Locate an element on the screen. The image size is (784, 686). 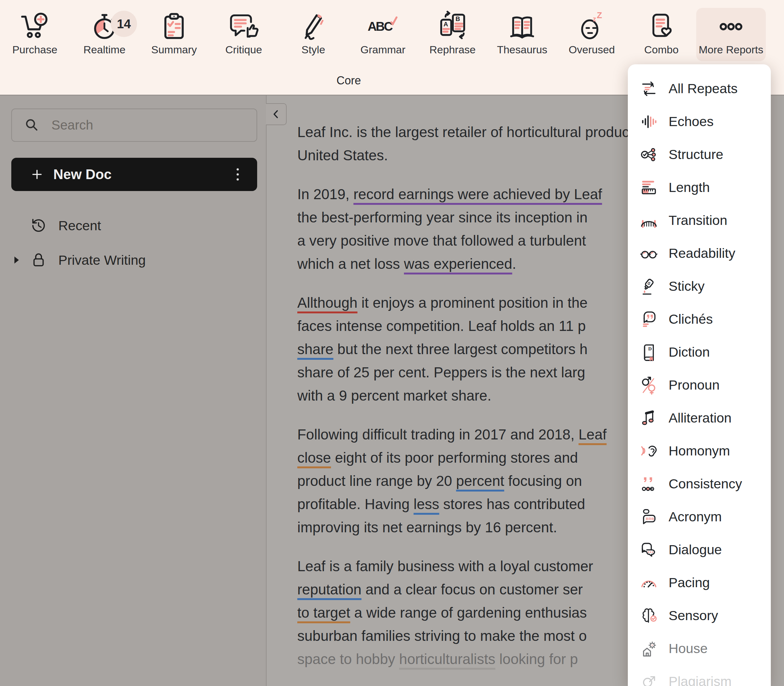
paragraph: In 2019, record earnings were achieved b… is located at coordinates (463, 229).